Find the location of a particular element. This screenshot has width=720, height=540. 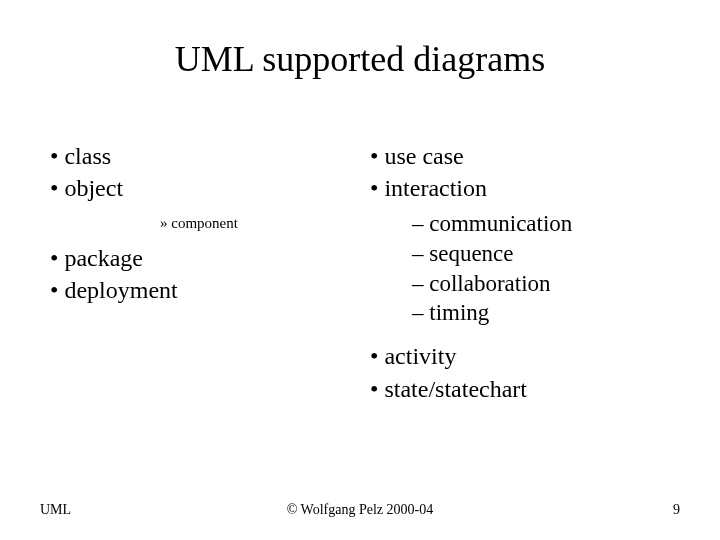

list-item: class is located at coordinates (200, 156).